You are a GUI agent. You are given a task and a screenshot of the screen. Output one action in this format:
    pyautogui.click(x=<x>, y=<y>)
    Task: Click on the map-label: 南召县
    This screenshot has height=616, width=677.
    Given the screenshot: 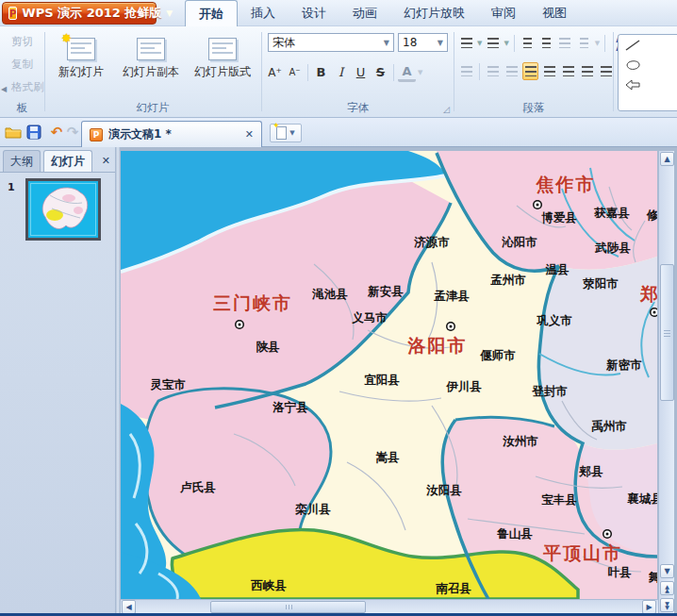 What is the action you would take?
    pyautogui.click(x=454, y=589)
    